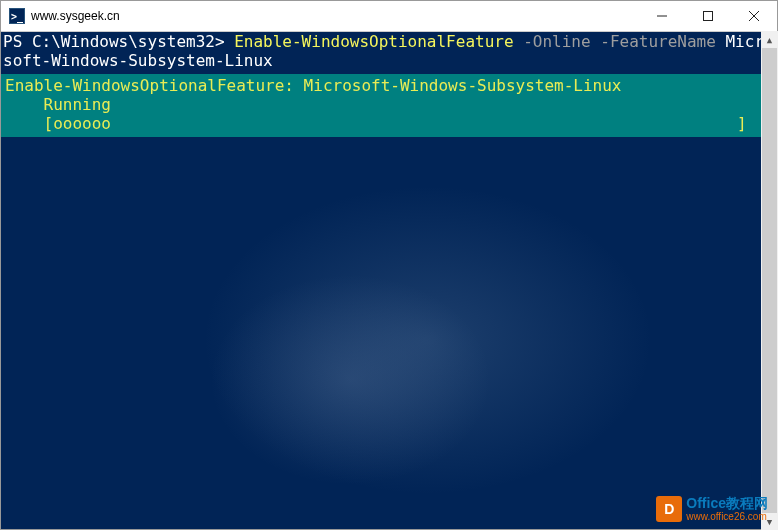 This screenshot has height=530, width=778. What do you see at coordinates (332, 16) in the screenshot?
I see `window-title: www.sysgeek.cn` at bounding box center [332, 16].